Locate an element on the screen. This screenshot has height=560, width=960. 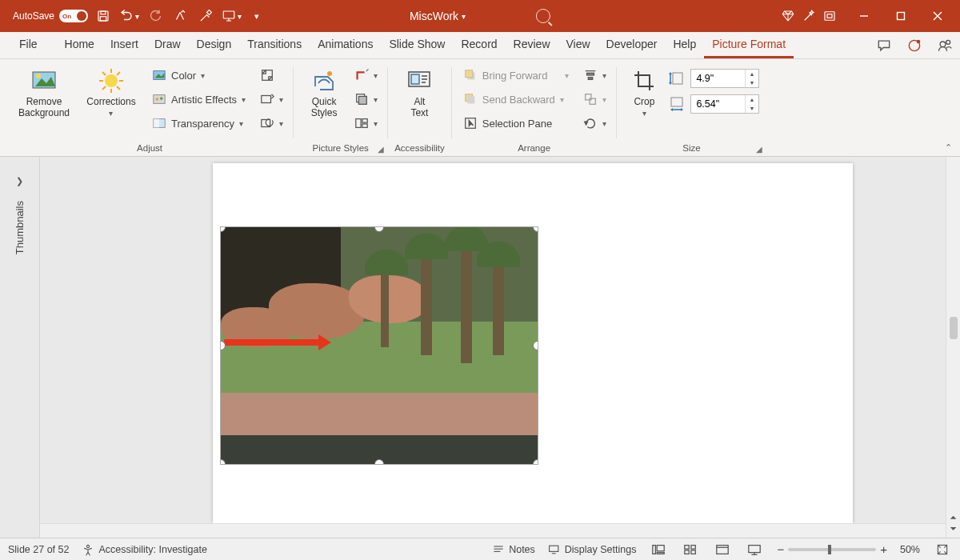
document-title: MiscWork▾ is located at coordinates (438, 16).